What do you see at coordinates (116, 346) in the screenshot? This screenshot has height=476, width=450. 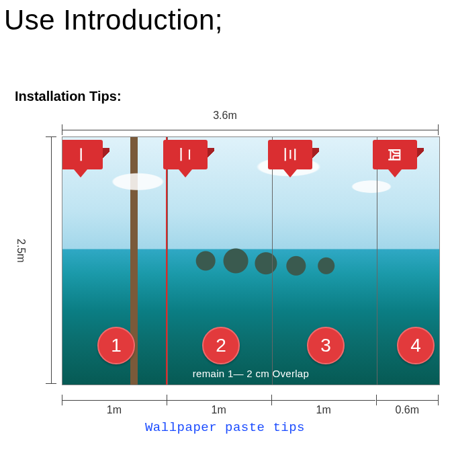 I see `panel-number-1: 1` at bounding box center [116, 346].